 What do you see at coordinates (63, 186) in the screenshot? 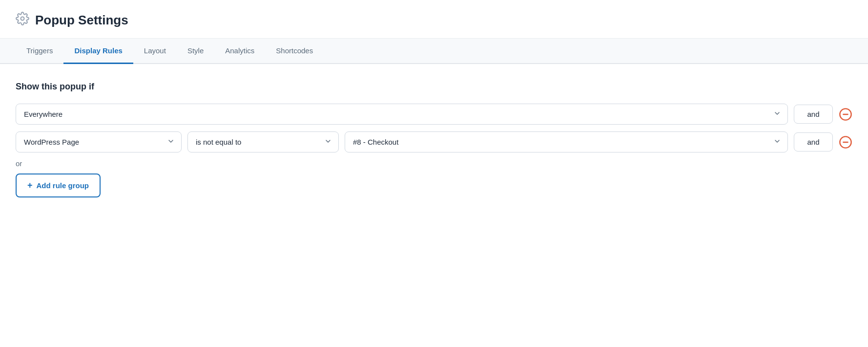
I see `add-rule-group-label: Add rule group` at bounding box center [63, 186].